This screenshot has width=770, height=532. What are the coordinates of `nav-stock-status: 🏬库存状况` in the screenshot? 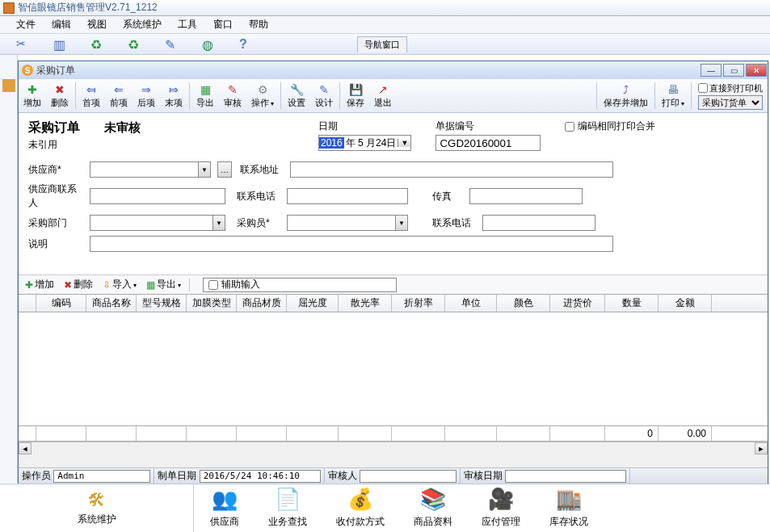 It's located at (569, 507).